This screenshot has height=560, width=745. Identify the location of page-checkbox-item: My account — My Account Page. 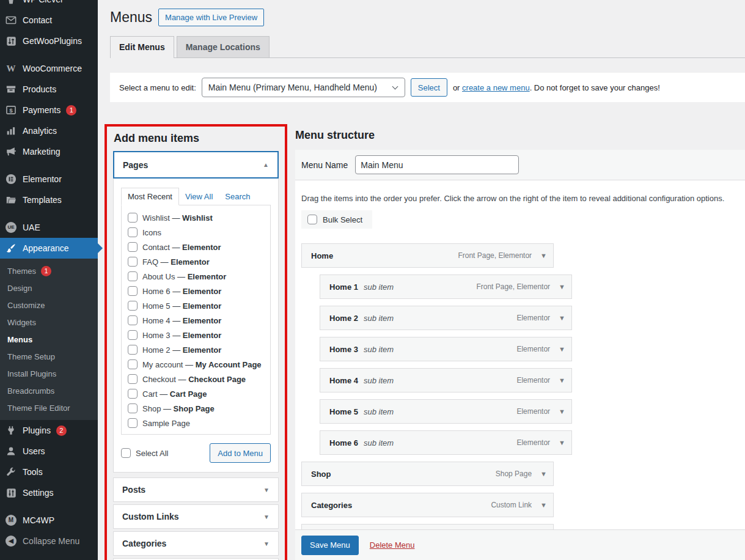
(199, 364).